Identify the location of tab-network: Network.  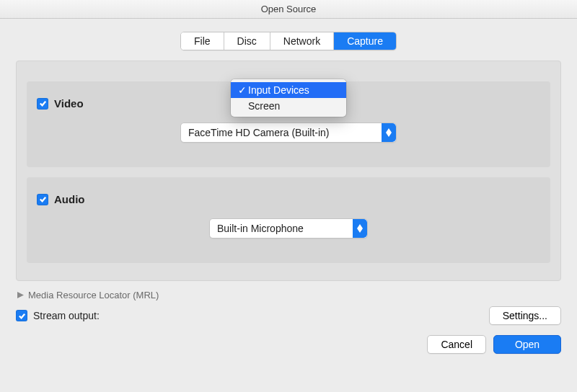
(302, 41).